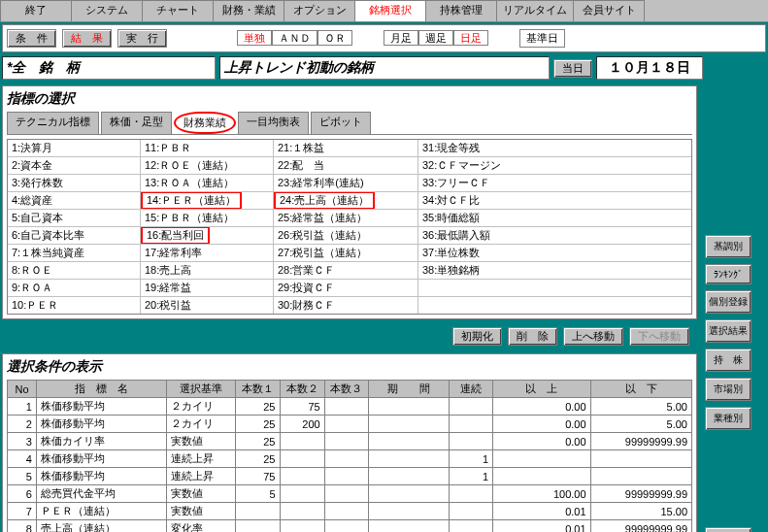  I want to click on std-day-button: 基準日, so click(542, 39).